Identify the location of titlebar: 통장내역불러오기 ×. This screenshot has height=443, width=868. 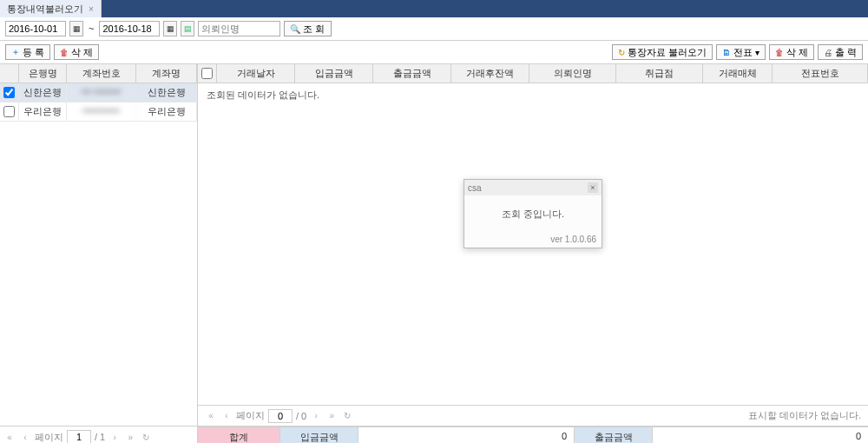
(434, 9).